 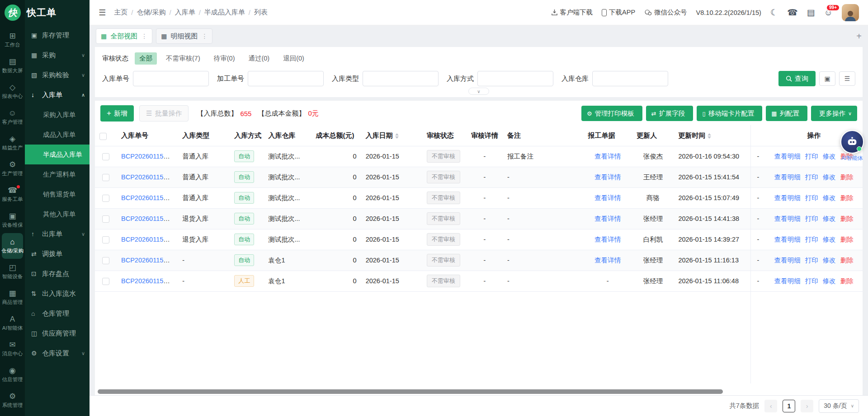 I want to click on app-download-link: 下载APP, so click(x=618, y=13).